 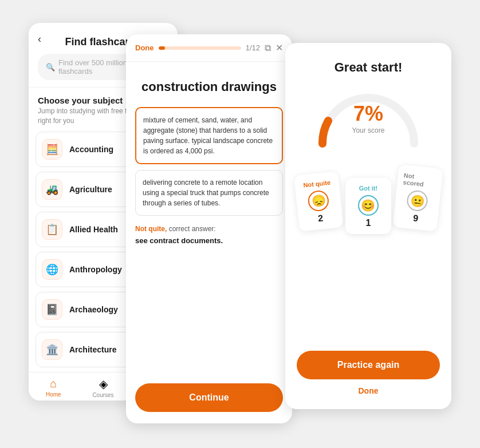 What do you see at coordinates (209, 230) in the screenshot?
I see `feedback-area: Not quite, correct answer: see contract …` at bounding box center [209, 230].